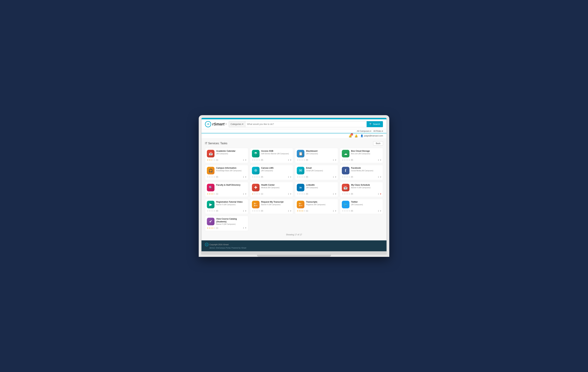  I want to click on notifications-icon: 🔔 33, so click(350, 136).